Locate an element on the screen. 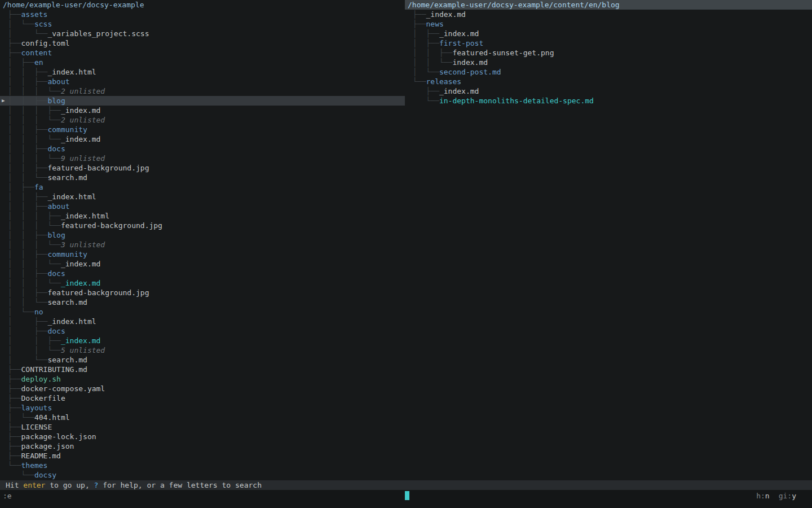  tree-row: ├──docker-compose.yaml is located at coordinates (202, 388).